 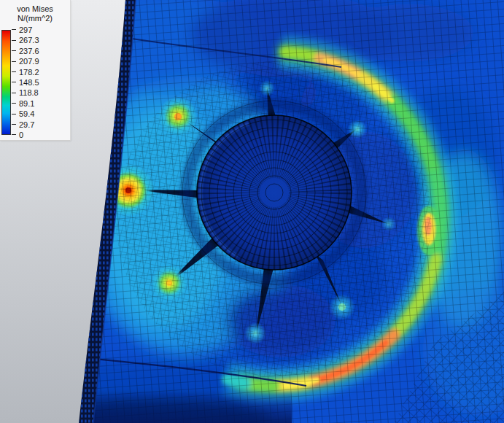 I want to click on legend-tick: 267.3, so click(x=26, y=40).